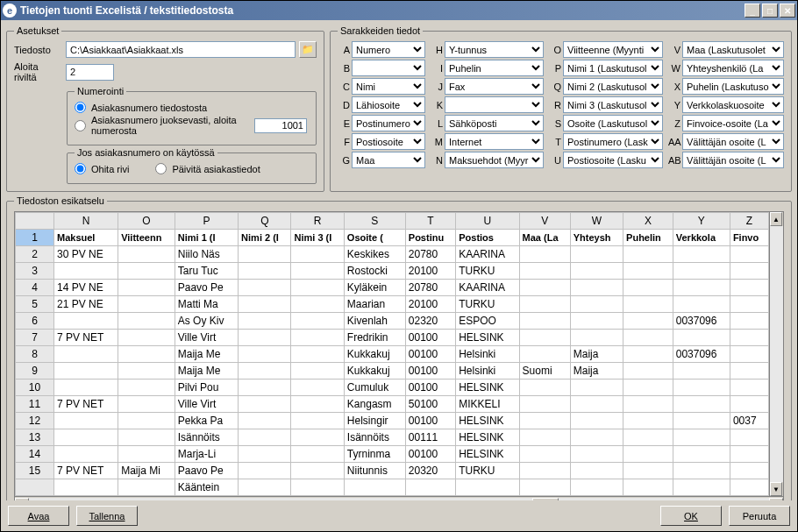 This screenshot has width=798, height=532. I want to click on cell: Niilo Näs, so click(206, 254).